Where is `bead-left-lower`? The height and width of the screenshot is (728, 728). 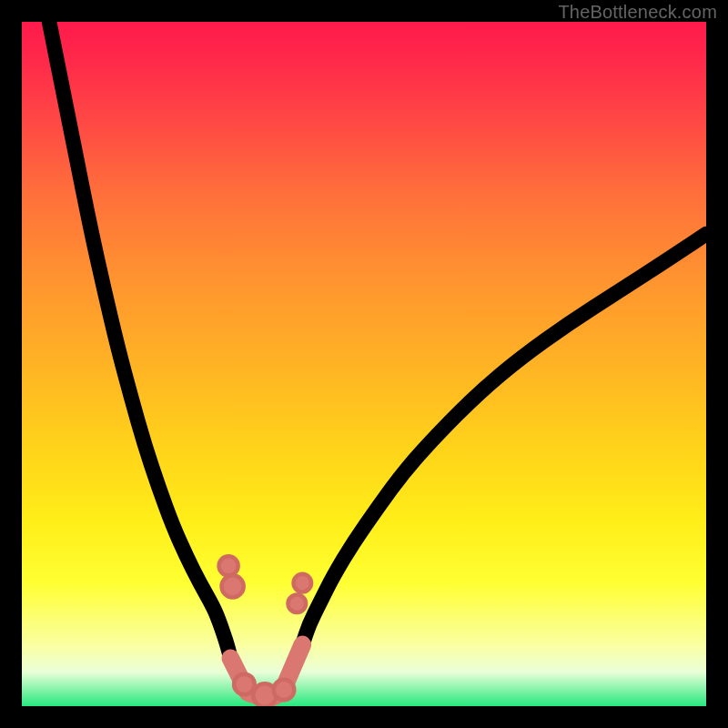 bead-left-lower is located at coordinates (233, 586).